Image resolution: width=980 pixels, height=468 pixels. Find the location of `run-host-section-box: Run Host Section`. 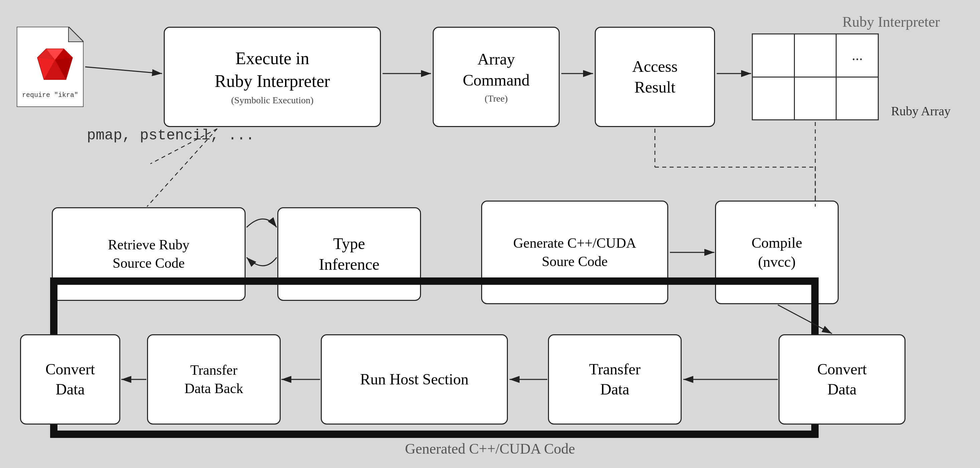

run-host-section-box: Run Host Section is located at coordinates (414, 380).